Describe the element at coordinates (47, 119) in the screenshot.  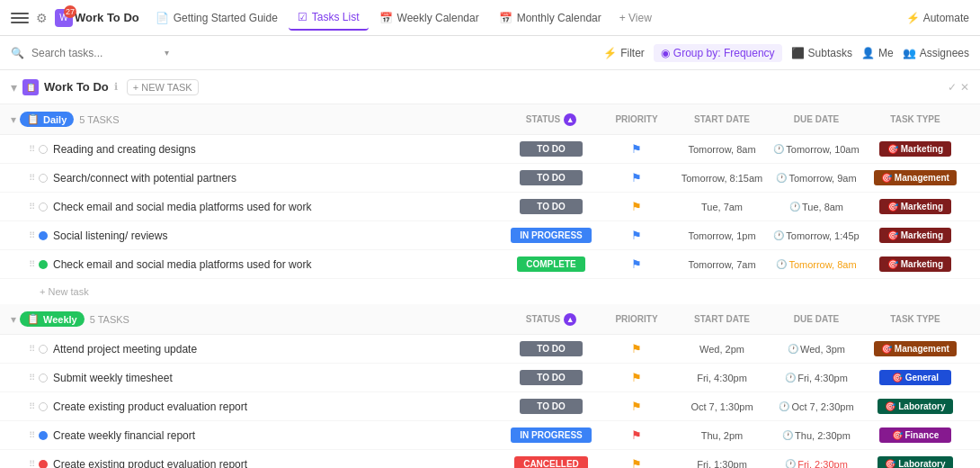
I see `group-daily-badge: 📋 Daily` at that location.